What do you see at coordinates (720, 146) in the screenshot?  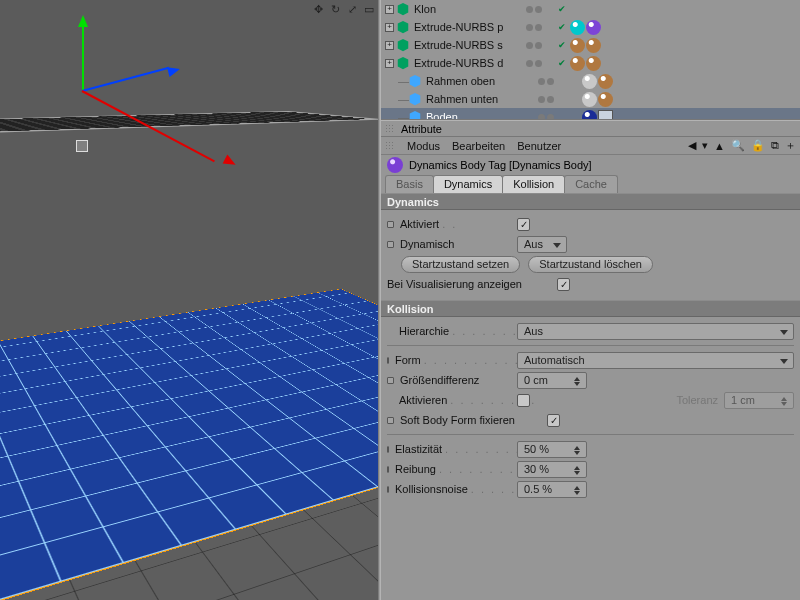 I see `nav-up-icon: ▲` at bounding box center [720, 146].